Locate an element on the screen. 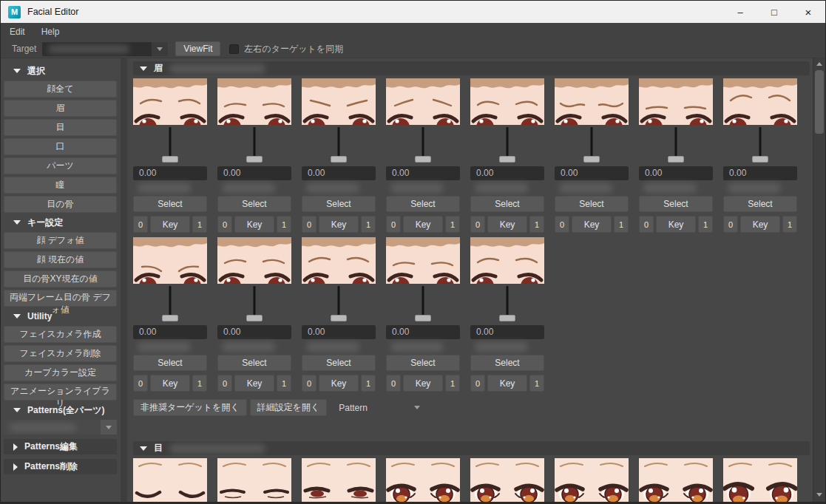 This screenshot has height=504, width=826. close-button: × is located at coordinates (808, 12).